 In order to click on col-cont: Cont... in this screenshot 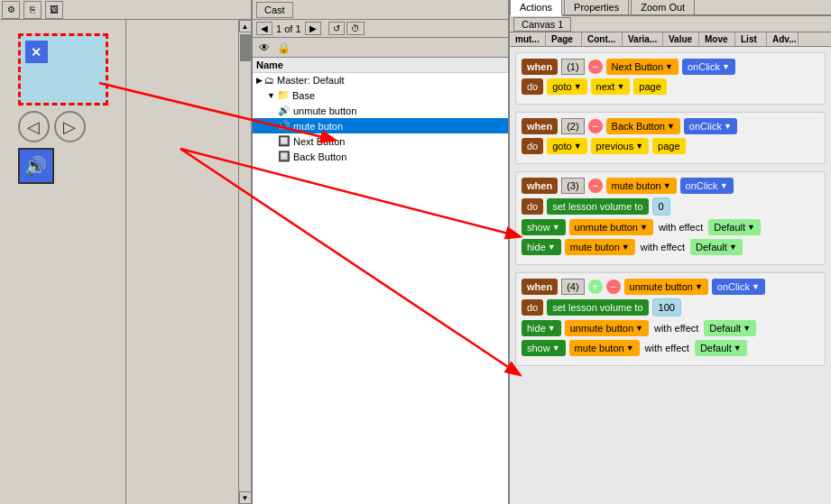, I will do `click(603, 40)`.